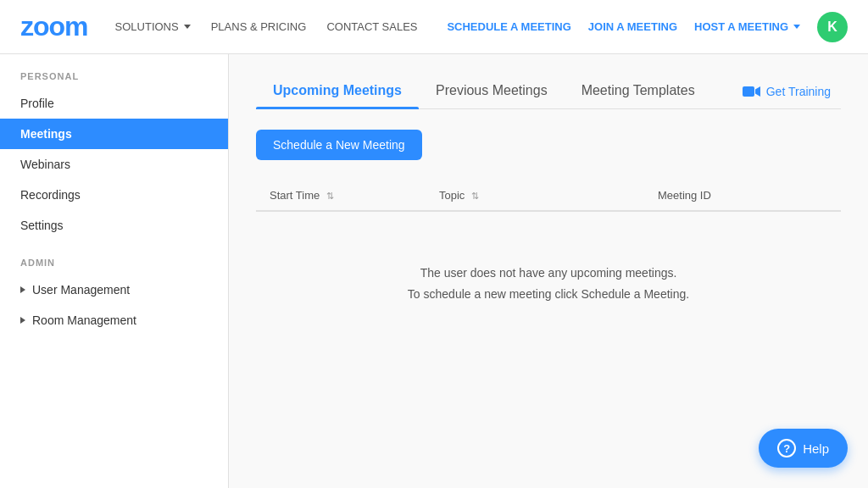 The height and width of the screenshot is (488, 868). Describe the element at coordinates (337, 92) in the screenshot. I see `tab-upcoming: Upcoming Meetings` at that location.